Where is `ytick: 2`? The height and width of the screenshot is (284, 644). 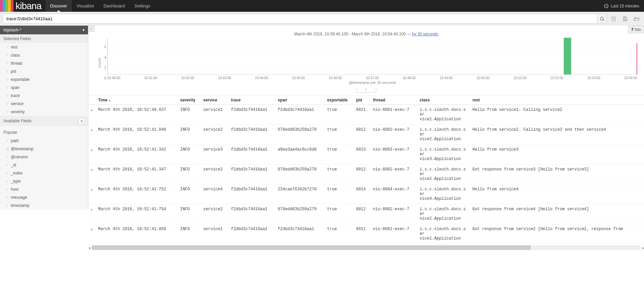 ytick: 2 is located at coordinates (105, 67).